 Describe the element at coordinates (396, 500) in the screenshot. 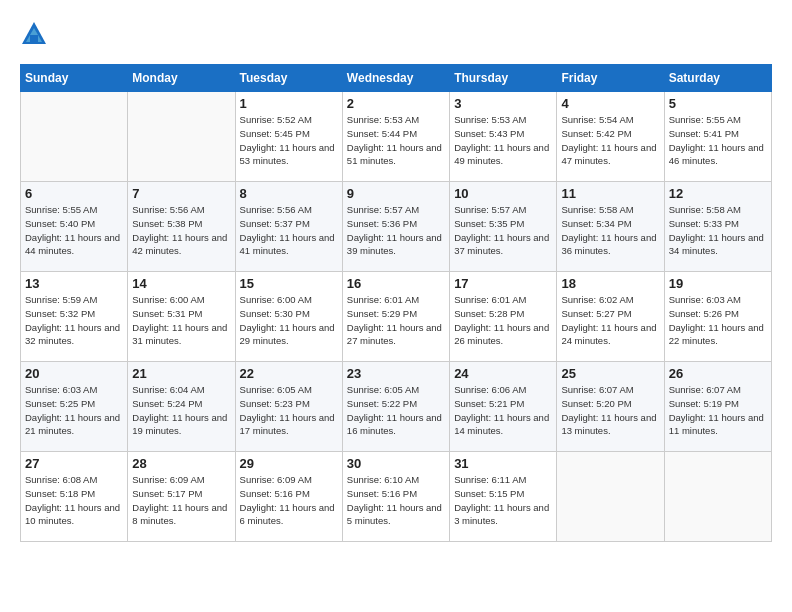

I see `day-info: Sunrise: 6:10 AMSunset: 5:16 PMDaylight:…` at that location.